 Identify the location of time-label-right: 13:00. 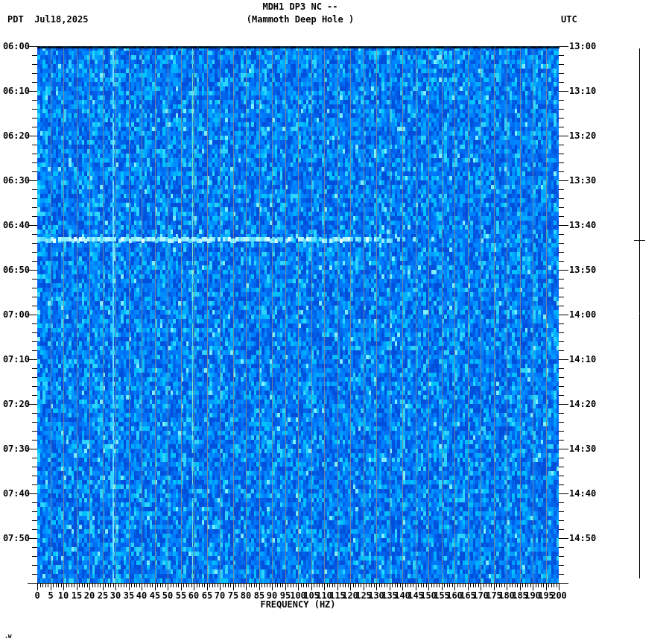
(583, 46).